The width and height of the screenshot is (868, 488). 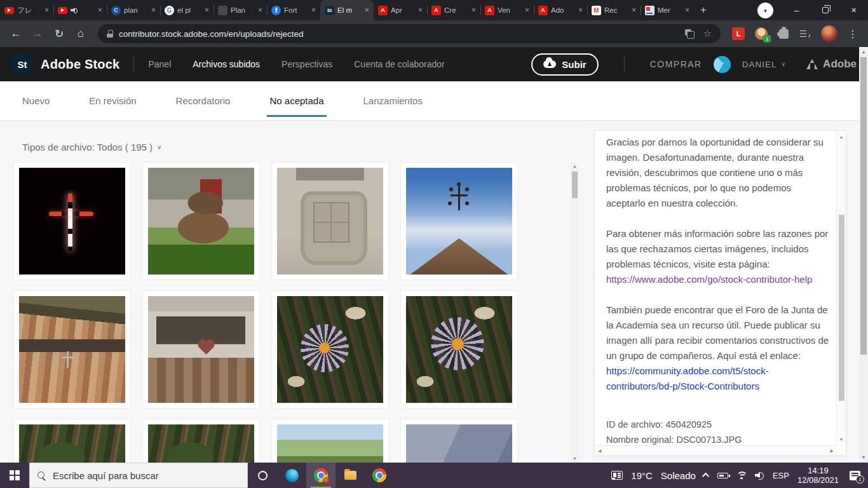 I want to click on adobe-brand: Adobe, so click(x=831, y=64).